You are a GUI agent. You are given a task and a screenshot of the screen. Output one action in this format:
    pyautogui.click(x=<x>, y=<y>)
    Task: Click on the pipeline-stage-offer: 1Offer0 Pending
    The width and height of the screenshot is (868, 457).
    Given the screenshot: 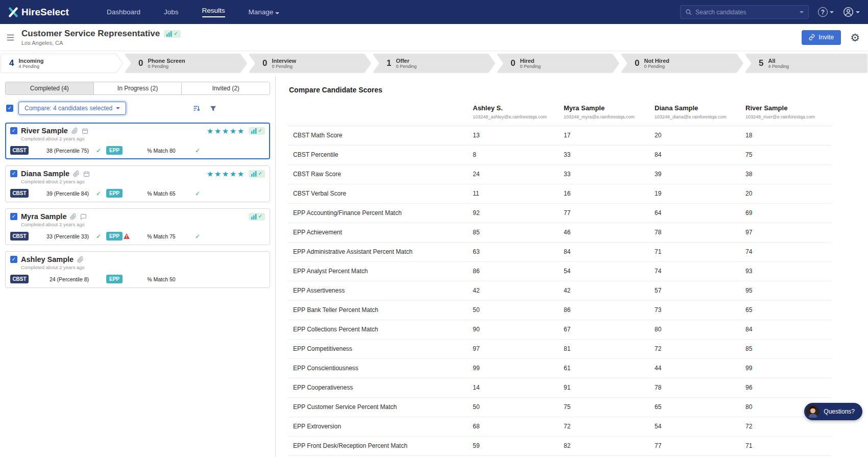 What is the action you would take?
    pyautogui.click(x=434, y=63)
    